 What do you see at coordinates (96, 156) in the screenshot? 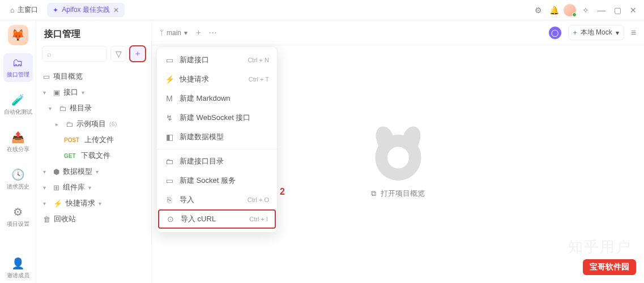
I see `tree-label: 下载文件` at bounding box center [96, 156].